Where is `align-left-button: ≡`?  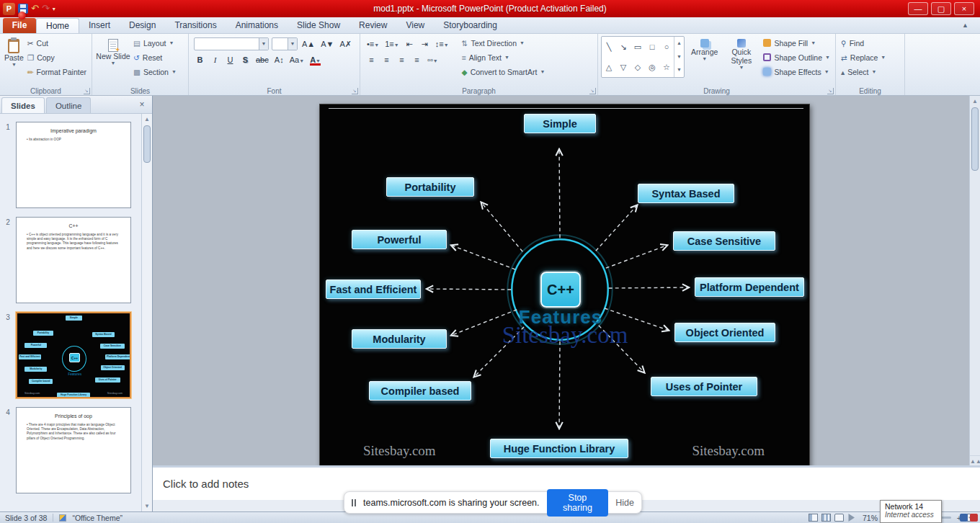 align-left-button: ≡ is located at coordinates (372, 60).